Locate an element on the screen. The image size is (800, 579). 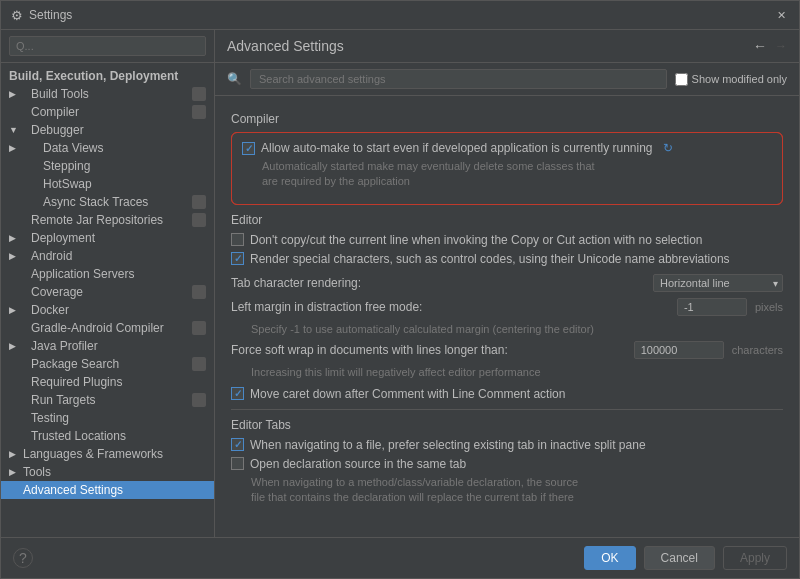
sidebar-item-build-tools: ▶ Build Tools is located at coordinates (108, 94).